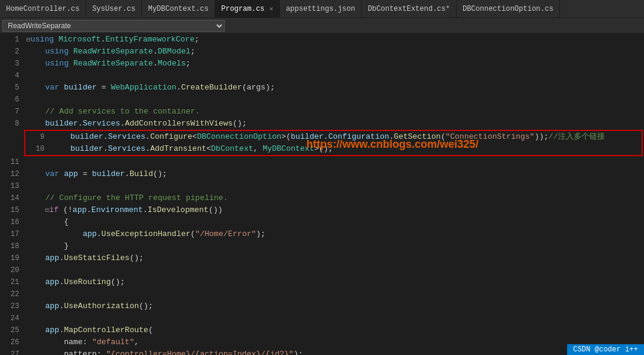 Image resolution: width=644 pixels, height=355 pixels. Describe the element at coordinates (322, 318) in the screenshot. I see `code-line-24: 24` at that location.